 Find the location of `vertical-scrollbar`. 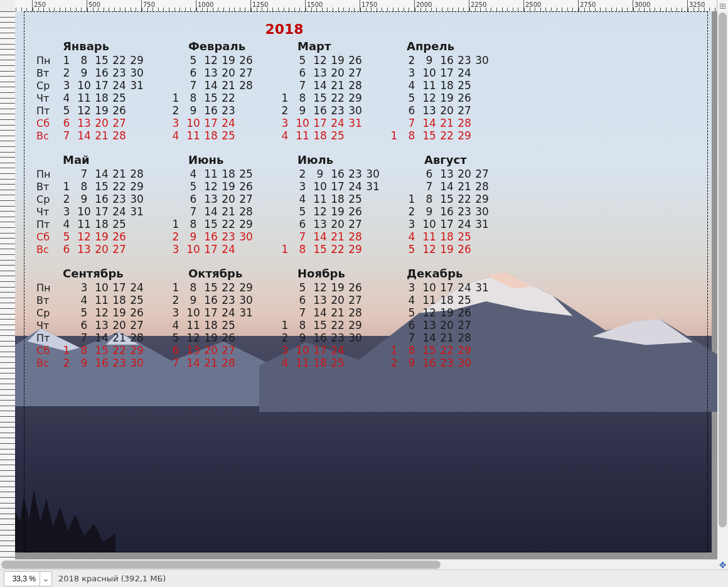

vertical-scrollbar is located at coordinates (723, 285).